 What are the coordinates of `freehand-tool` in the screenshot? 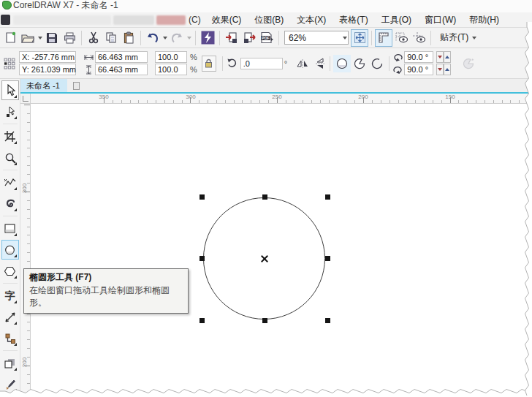 It's located at (10, 183).